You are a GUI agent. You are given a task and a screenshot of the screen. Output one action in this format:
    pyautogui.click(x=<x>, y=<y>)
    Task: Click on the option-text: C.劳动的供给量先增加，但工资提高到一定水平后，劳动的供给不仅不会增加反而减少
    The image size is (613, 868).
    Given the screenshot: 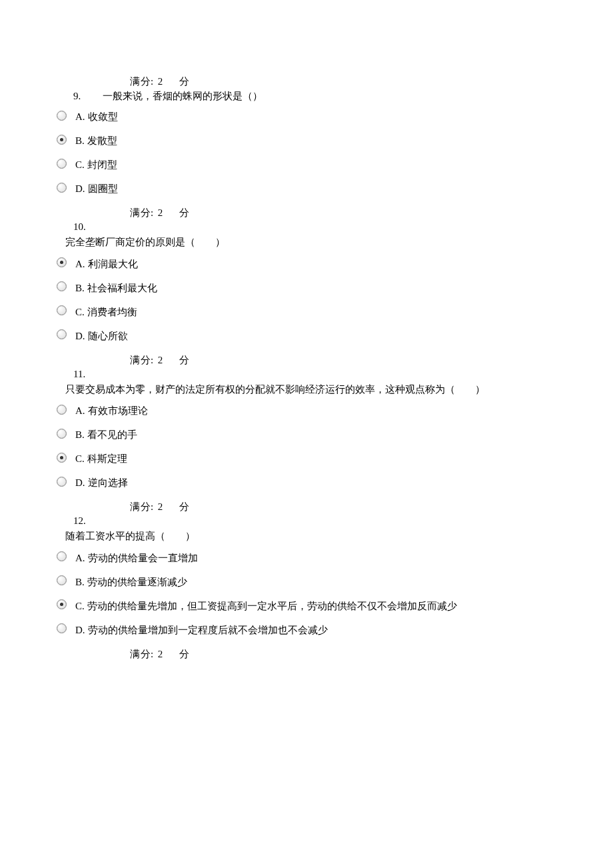 What is the action you would take?
    pyautogui.click(x=267, y=607)
    